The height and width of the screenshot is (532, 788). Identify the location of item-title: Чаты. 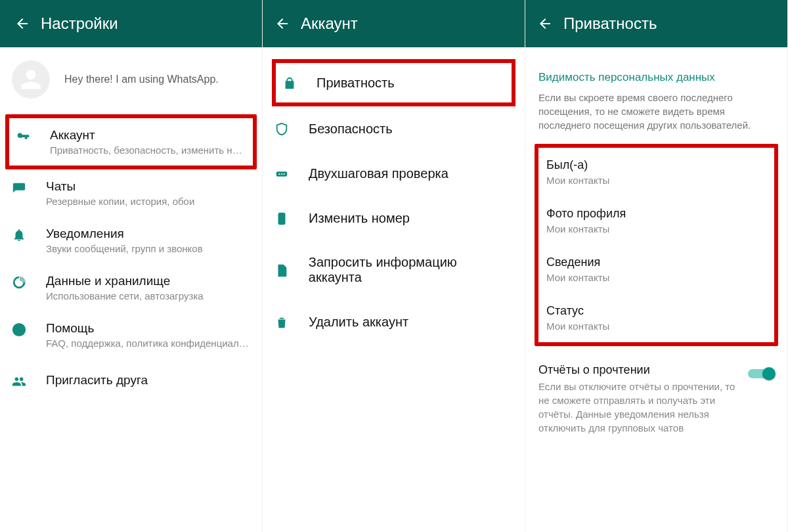
(148, 187).